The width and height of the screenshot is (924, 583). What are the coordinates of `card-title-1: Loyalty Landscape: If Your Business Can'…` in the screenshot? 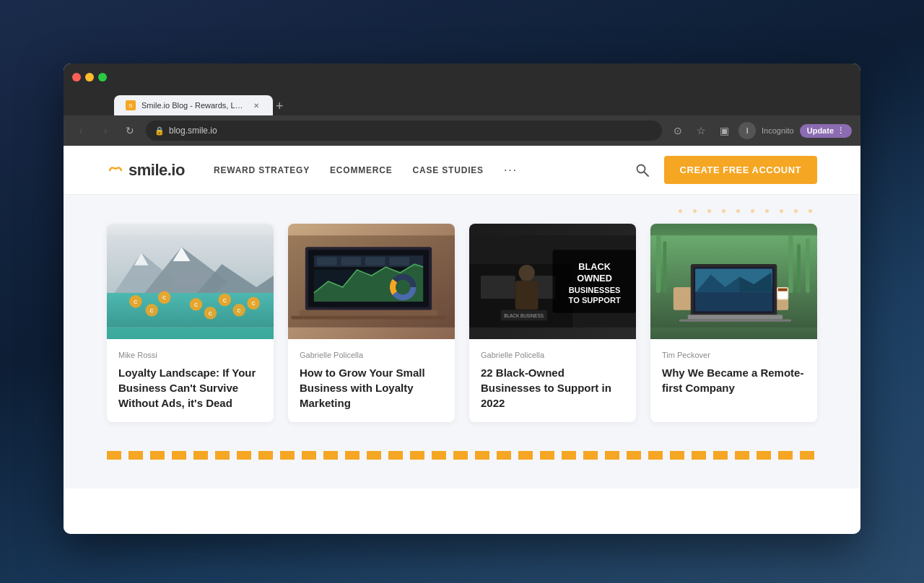 It's located at (191, 388).